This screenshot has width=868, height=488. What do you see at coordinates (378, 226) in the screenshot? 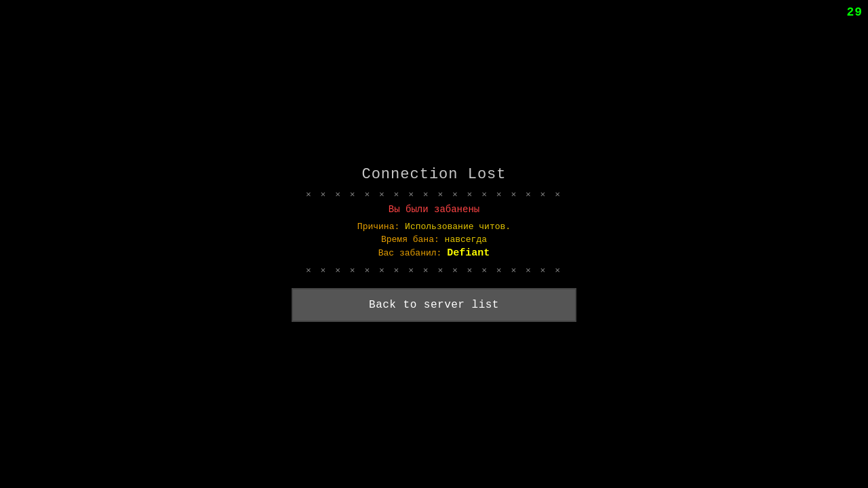
I see `reason-label: Причина:` at bounding box center [378, 226].